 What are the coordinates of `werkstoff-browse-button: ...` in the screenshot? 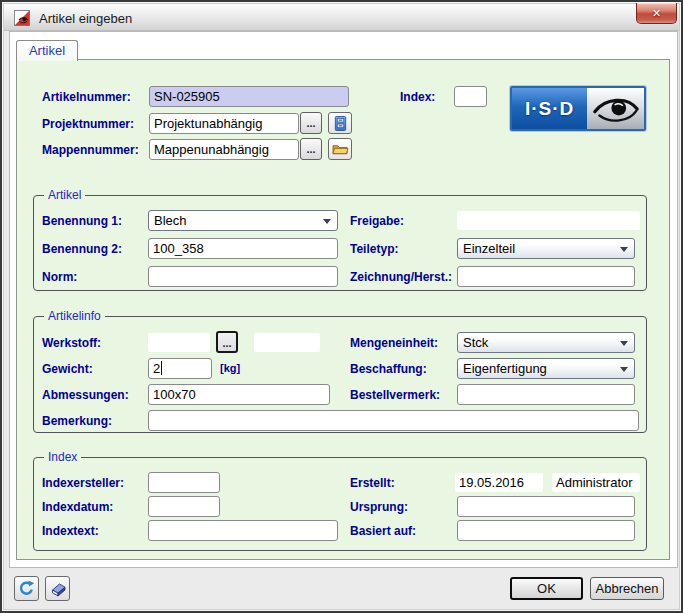 It's located at (227, 342).